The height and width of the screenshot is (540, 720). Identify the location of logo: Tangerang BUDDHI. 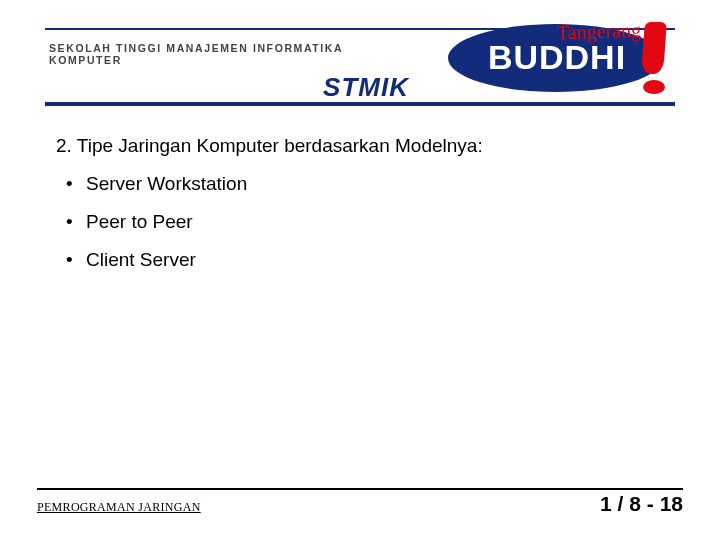
(558, 58).